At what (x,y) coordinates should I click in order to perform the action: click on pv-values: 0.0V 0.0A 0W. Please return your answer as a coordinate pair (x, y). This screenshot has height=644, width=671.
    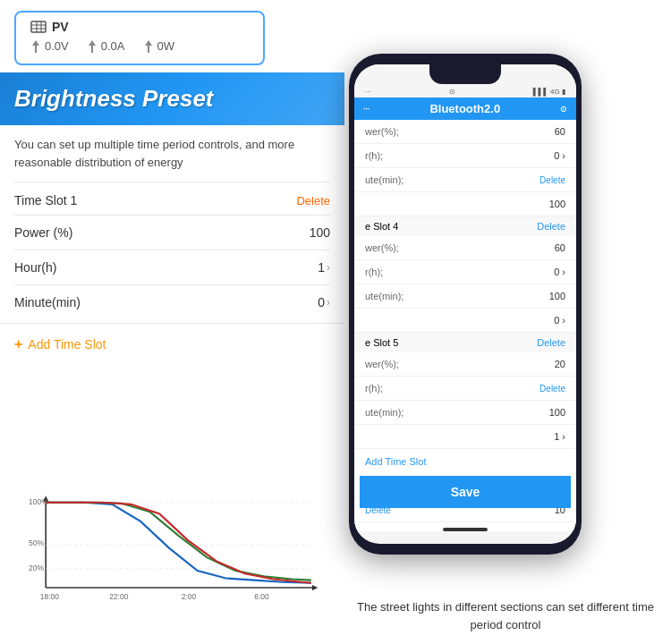
    Looking at the image, I should click on (140, 47).